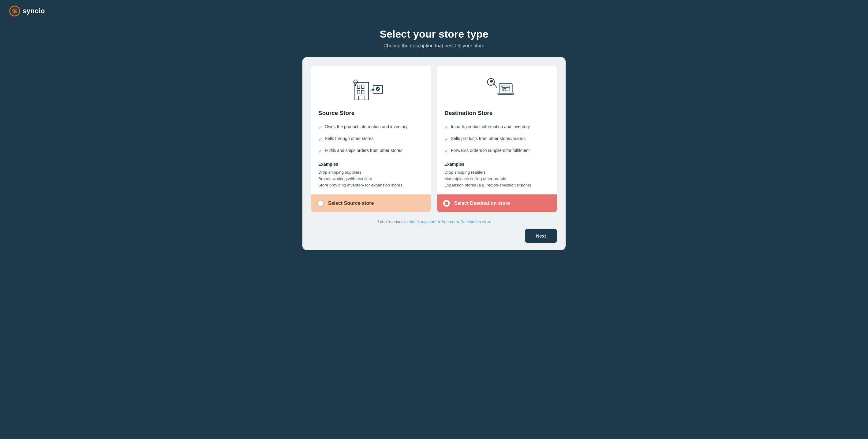  What do you see at coordinates (371, 130) in the screenshot?
I see `source-card-body: Source Store ✓ Owns the product informat…` at bounding box center [371, 130].